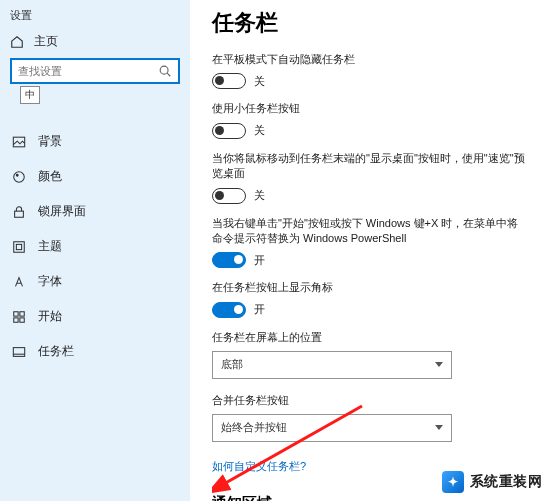  Describe the element at coordinates (95, 142) in the screenshot. I see `sidebar-item-background: 背景` at that location.